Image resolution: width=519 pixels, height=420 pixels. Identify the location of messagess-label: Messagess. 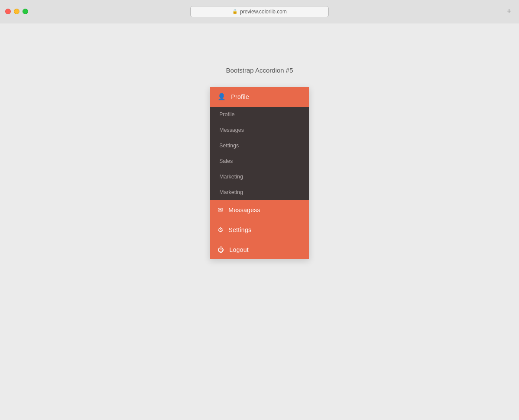
(244, 210).